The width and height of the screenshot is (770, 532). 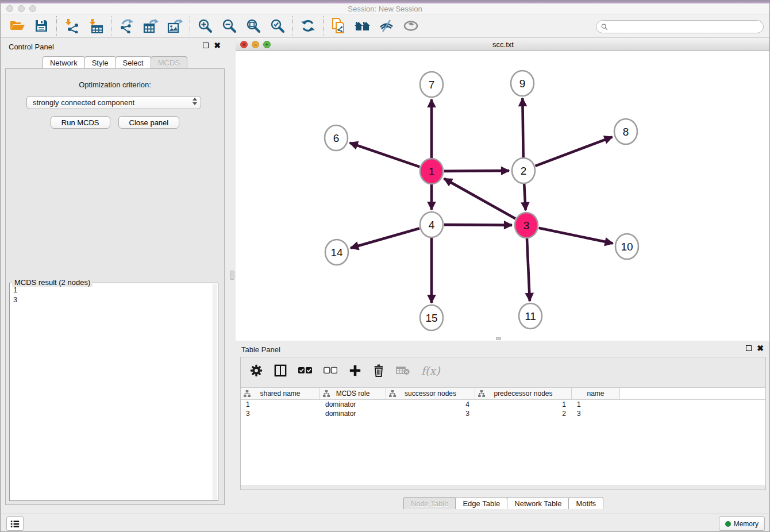 I want to click on table-row: 1dominator411, so click(x=503, y=404).